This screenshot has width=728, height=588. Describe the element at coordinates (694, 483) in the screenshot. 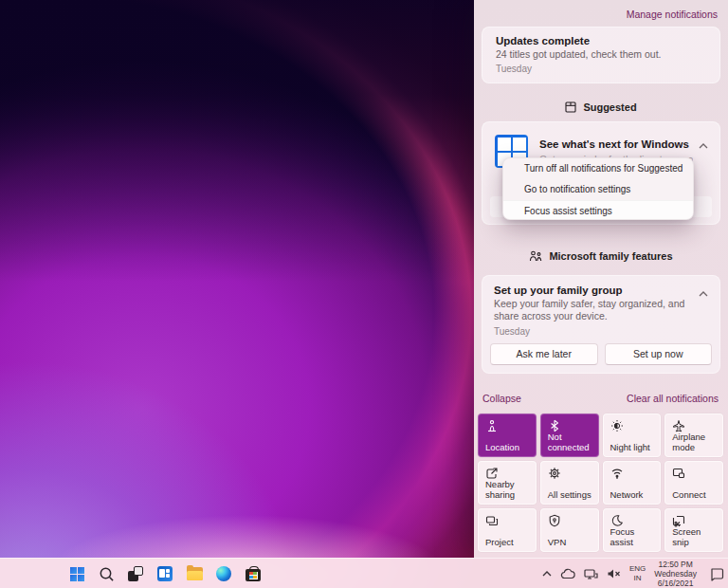

I see `quick-tile-connect: Connect` at that location.